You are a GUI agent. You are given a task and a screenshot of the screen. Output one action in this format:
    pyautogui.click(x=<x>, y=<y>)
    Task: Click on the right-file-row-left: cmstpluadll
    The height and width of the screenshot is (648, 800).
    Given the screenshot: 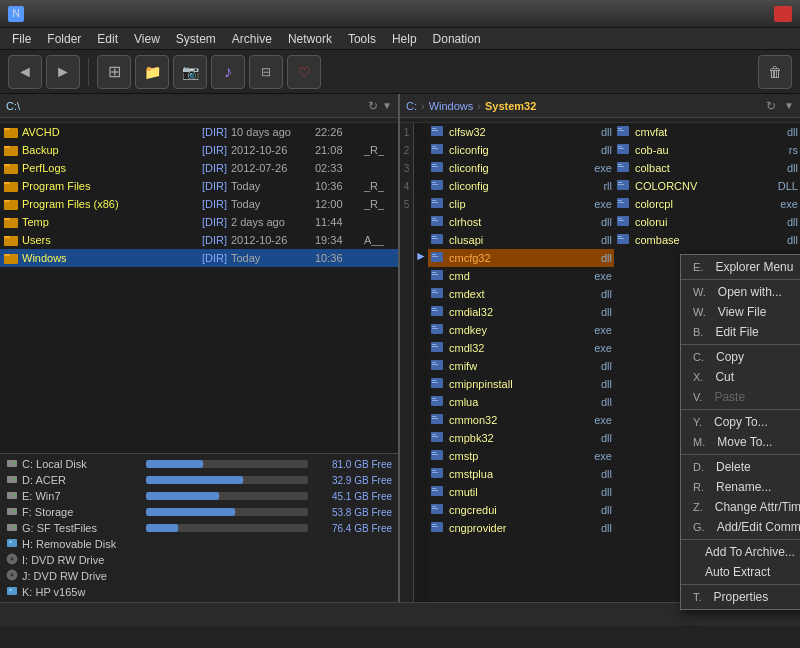 What is the action you would take?
    pyautogui.click(x=521, y=474)
    